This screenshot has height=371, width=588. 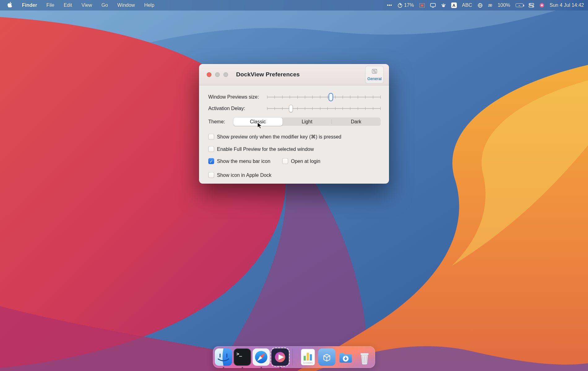 What do you see at coordinates (374, 75) in the screenshot?
I see `toolbar-tab-general: General` at bounding box center [374, 75].